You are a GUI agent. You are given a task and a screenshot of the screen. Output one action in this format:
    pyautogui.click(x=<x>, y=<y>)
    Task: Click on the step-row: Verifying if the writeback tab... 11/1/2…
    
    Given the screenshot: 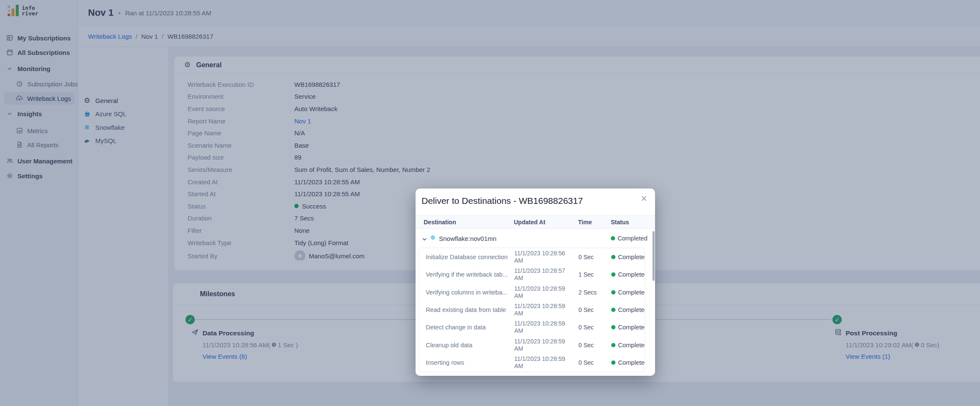 What is the action you would take?
    pyautogui.click(x=532, y=274)
    